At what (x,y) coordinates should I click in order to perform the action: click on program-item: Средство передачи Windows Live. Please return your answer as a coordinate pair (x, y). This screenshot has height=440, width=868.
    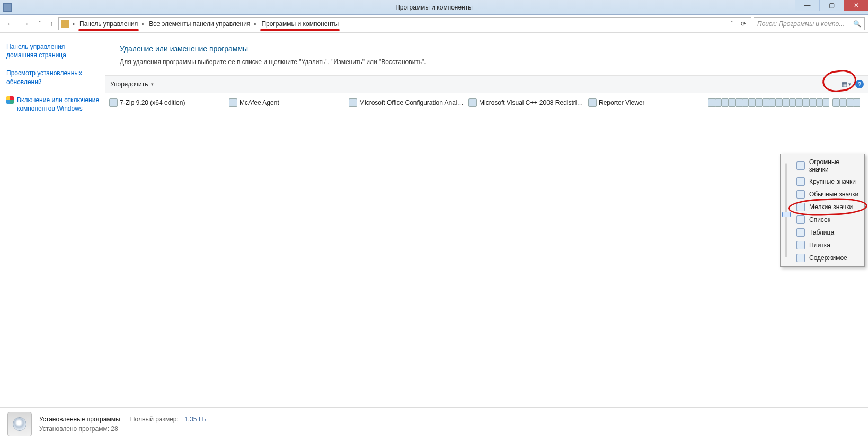
    Looking at the image, I should click on (793, 103).